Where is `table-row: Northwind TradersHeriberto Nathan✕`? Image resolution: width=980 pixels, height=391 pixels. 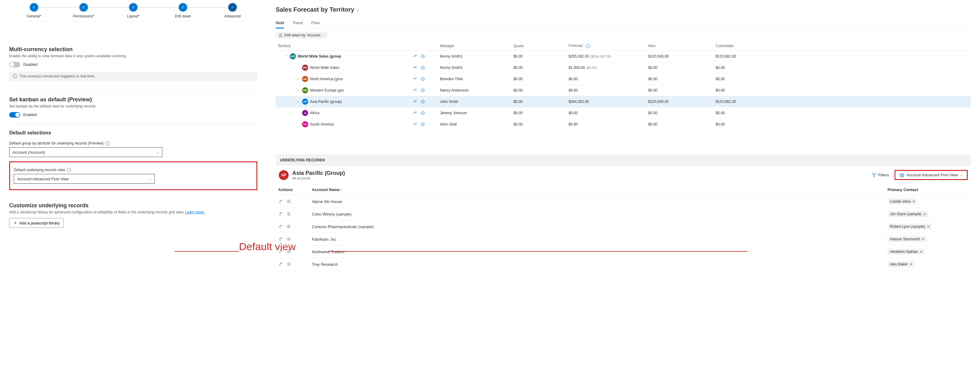 table-row: Northwind TradersHeriberto Nathan✕ is located at coordinates (623, 252).